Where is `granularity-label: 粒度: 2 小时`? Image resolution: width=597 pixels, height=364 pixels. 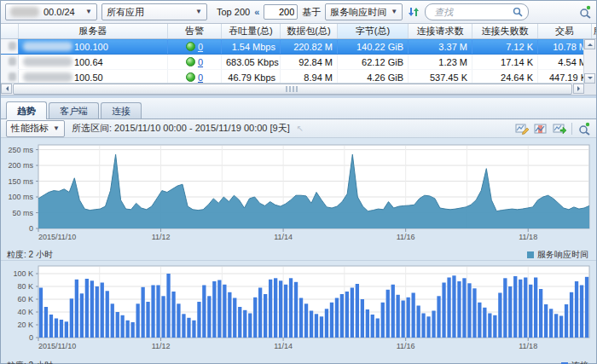
granularity-label: 粒度: 2 小时 is located at coordinates (30, 255).